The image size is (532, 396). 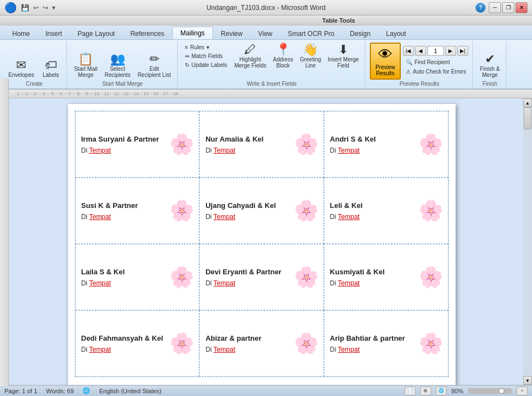 I want to click on create-group-label: Create, so click(x=34, y=84).